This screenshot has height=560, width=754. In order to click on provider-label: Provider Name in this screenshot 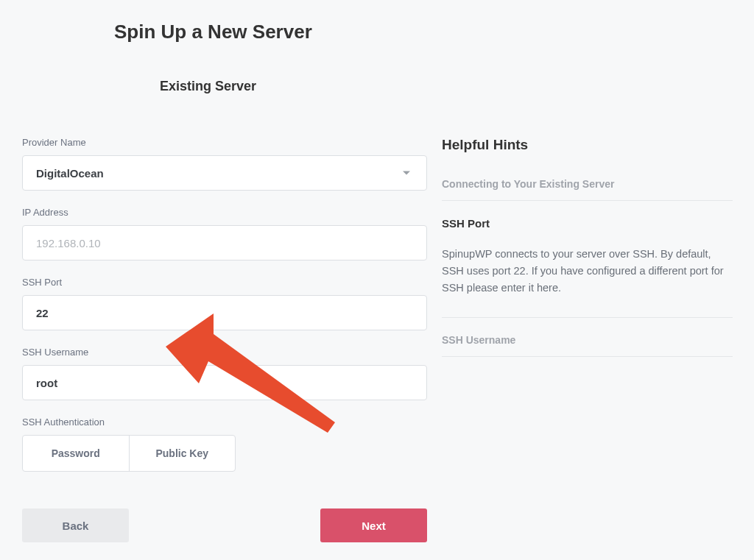, I will do `click(225, 143)`.